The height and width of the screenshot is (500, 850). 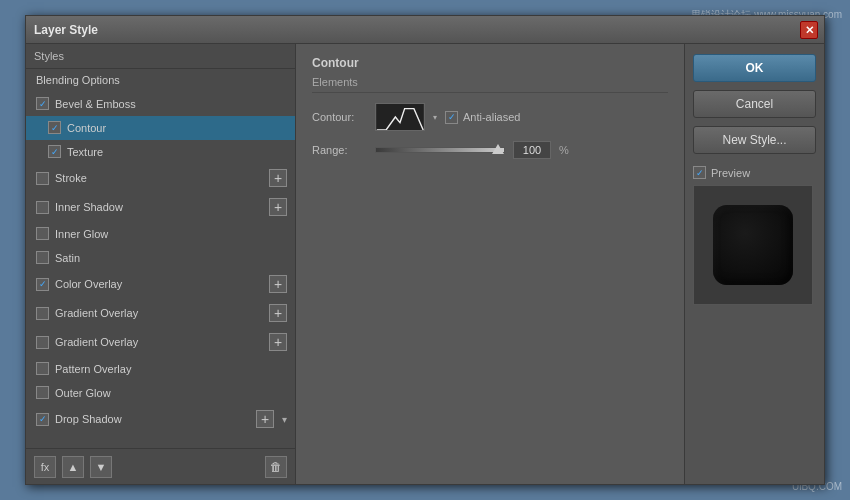 What do you see at coordinates (482, 118) in the screenshot?
I see `anti-aliased-container: Anti-aliased` at bounding box center [482, 118].